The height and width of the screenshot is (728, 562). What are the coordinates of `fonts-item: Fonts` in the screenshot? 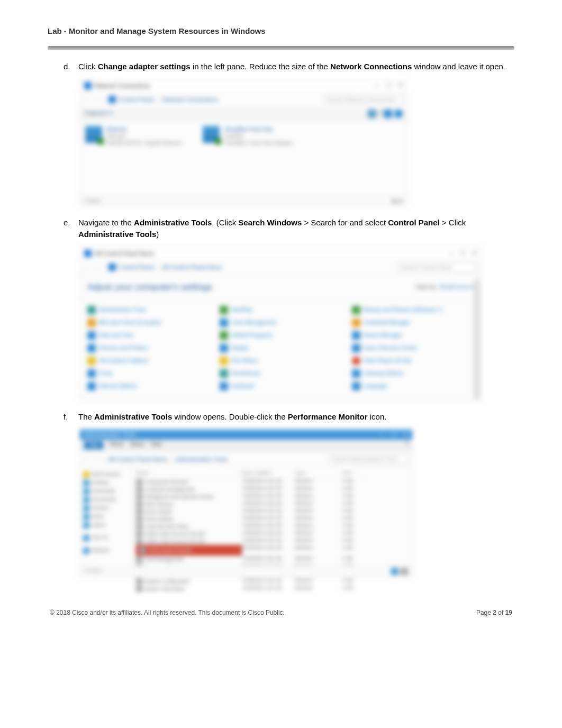 It's located at (148, 374).